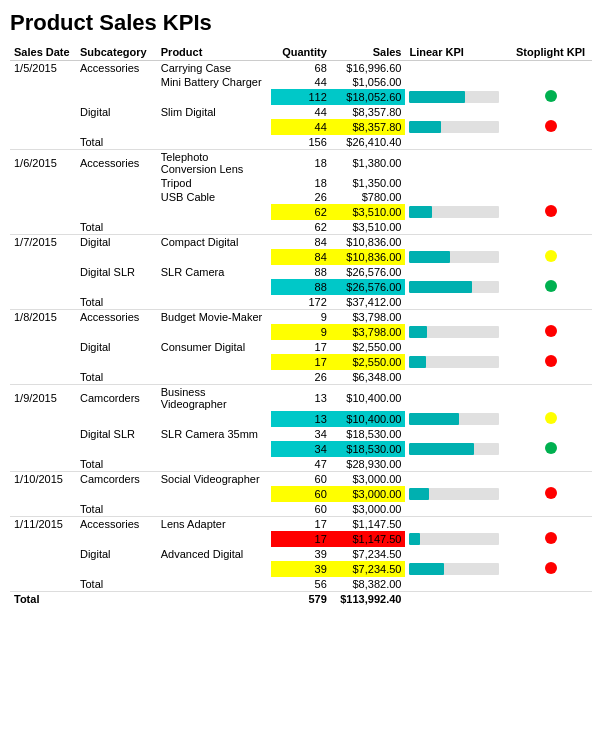 The height and width of the screenshot is (752, 602). I want to click on sales-cell: $7,234.50, so click(368, 554).